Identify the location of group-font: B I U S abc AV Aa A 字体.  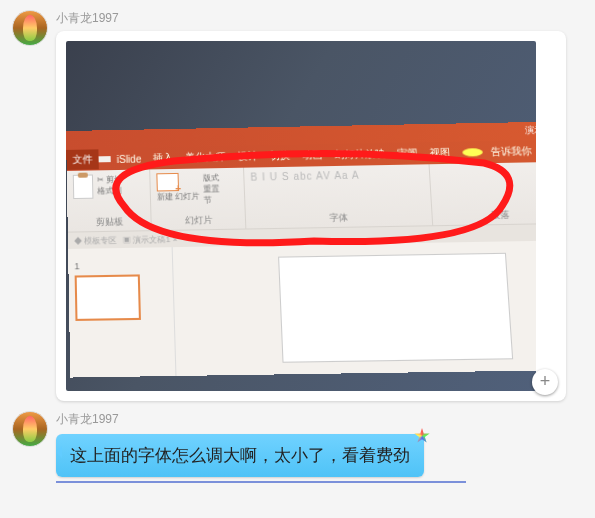
(338, 196).